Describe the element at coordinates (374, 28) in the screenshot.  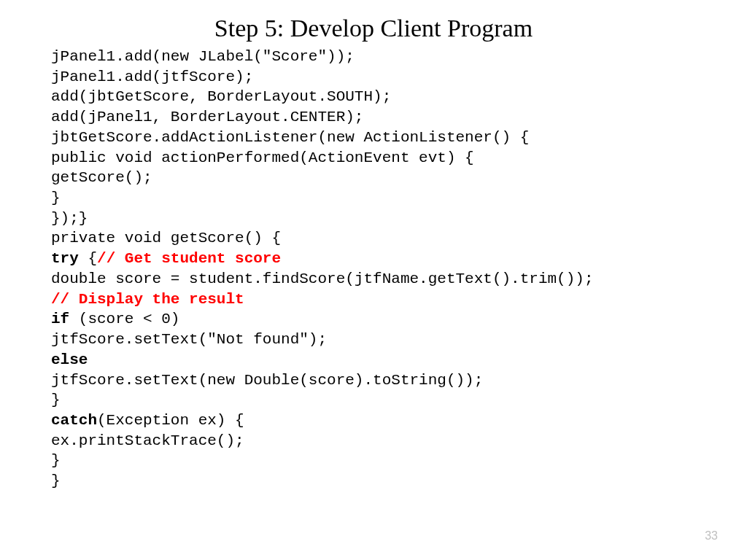
I see `slide-title: Step 5: Develop Client Program` at that location.